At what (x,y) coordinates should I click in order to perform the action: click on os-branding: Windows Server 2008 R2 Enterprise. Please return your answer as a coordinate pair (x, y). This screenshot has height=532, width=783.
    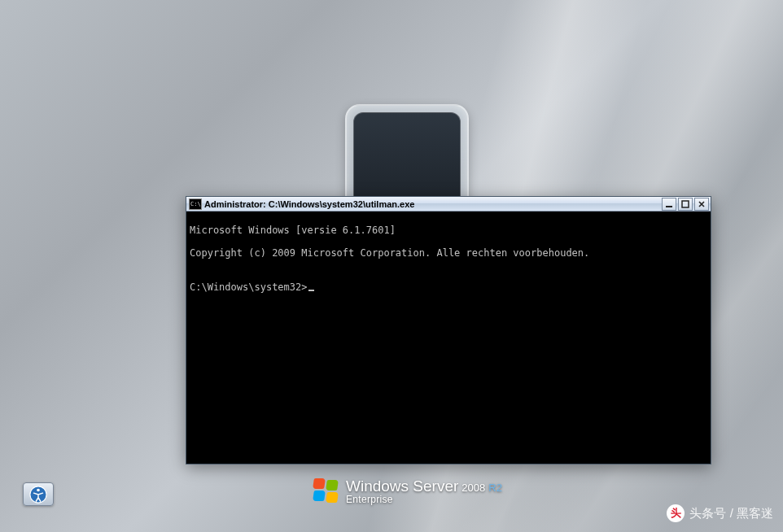
    Looking at the image, I should click on (408, 491).